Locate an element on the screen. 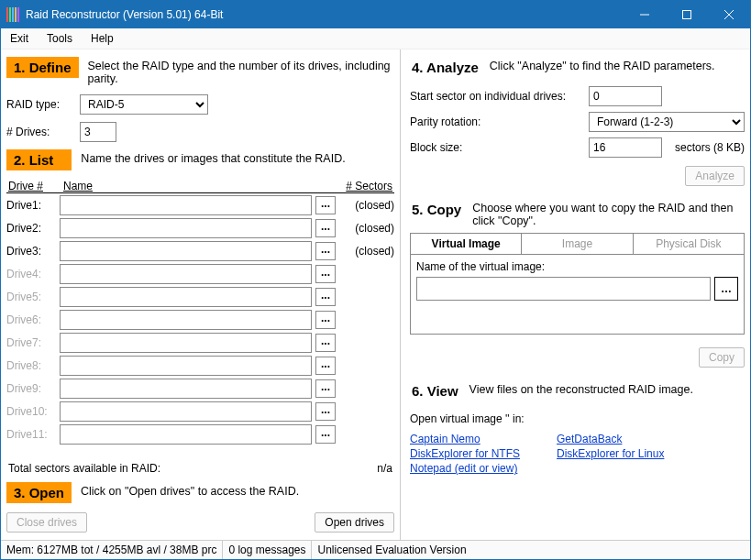 This screenshot has width=751, height=560. status-log: 0 log messages is located at coordinates (268, 550).